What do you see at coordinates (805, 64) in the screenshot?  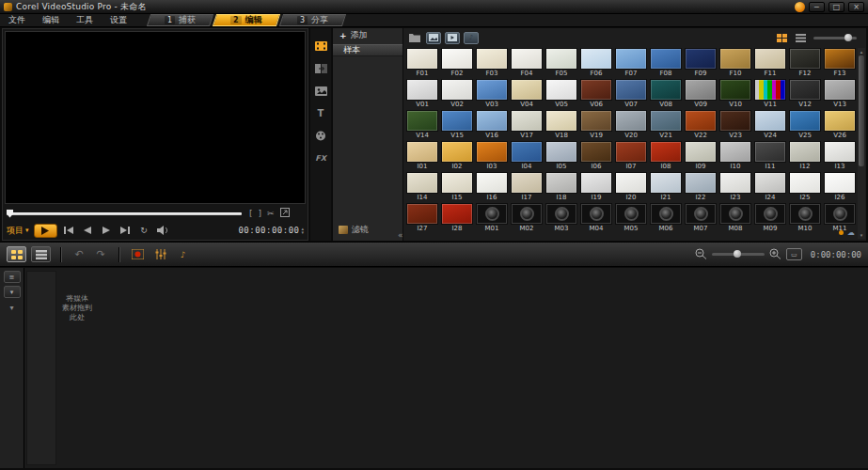 I see `gallery-media-item: F12` at bounding box center [805, 64].